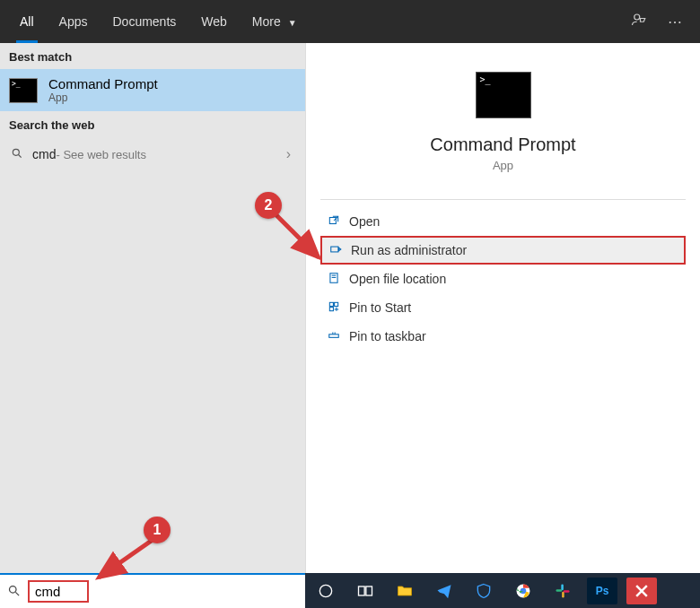 This screenshot has width=700, height=608. Describe the element at coordinates (381, 308) in the screenshot. I see `action-pin-start-label: Pin to Start` at that location.